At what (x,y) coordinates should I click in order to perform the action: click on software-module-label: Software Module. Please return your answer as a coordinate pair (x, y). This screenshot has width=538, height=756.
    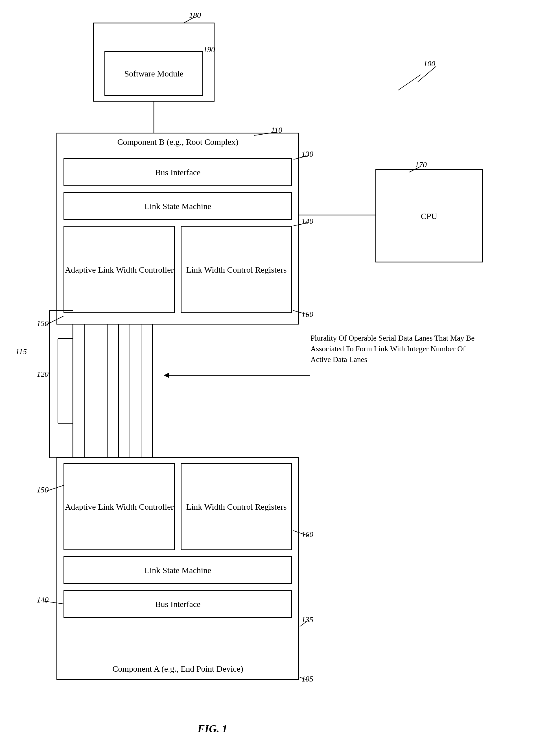
    Looking at the image, I should click on (154, 74).